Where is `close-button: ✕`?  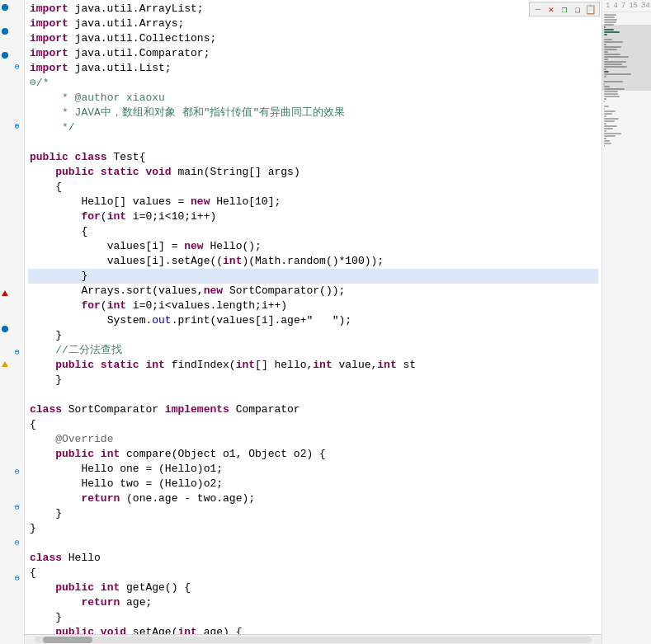 close-button: ✕ is located at coordinates (551, 9).